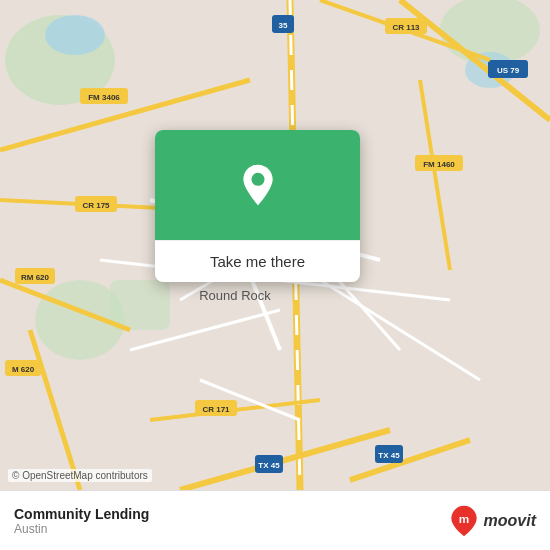  What do you see at coordinates (284, 26) in the screenshot?
I see `svg-text: 35` at bounding box center [284, 26].